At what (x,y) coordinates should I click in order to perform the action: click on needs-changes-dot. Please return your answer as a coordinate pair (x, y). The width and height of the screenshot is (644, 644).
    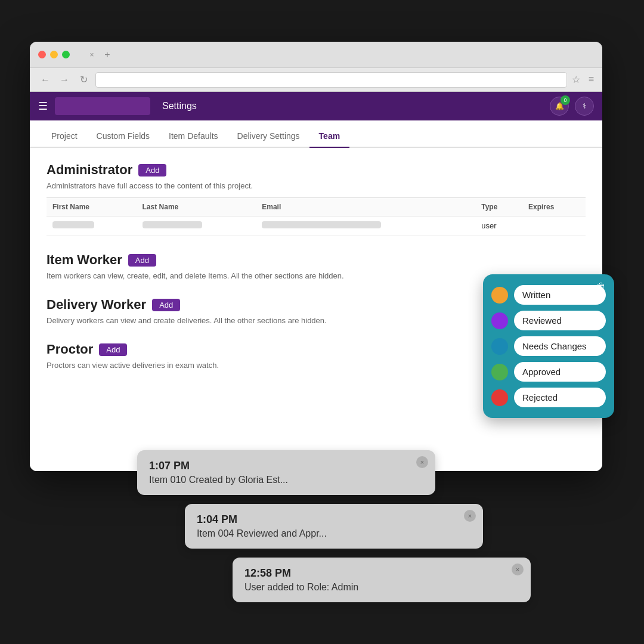
    Looking at the image, I should click on (500, 346).